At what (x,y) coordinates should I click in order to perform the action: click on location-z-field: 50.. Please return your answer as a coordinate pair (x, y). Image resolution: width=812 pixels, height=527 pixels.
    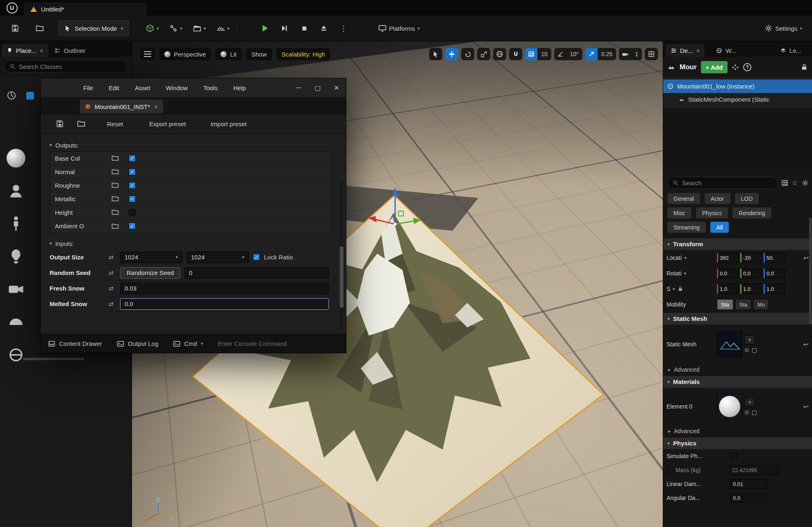
    Looking at the image, I should click on (774, 258).